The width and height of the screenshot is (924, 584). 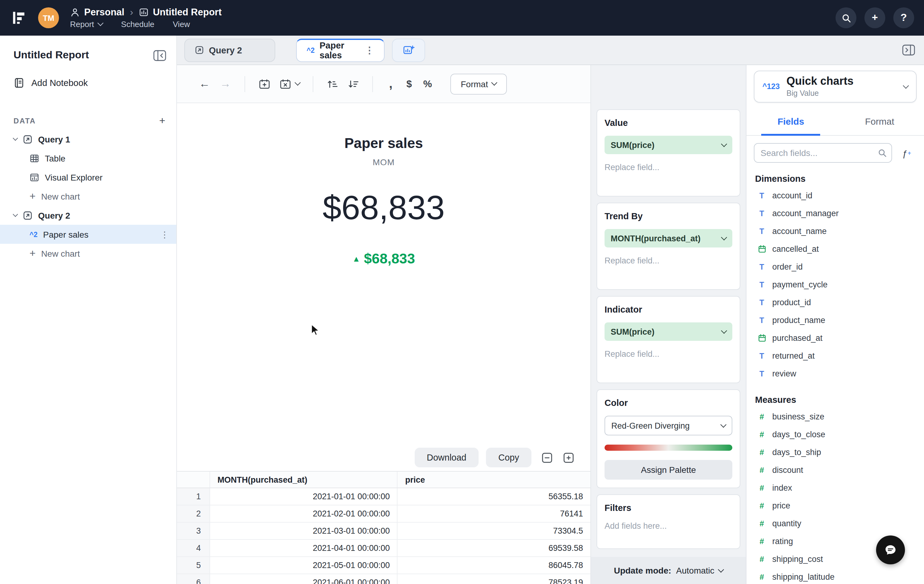 What do you see at coordinates (668, 268) in the screenshot?
I see `trend-by-replace-dropzone: Replace field...` at bounding box center [668, 268].